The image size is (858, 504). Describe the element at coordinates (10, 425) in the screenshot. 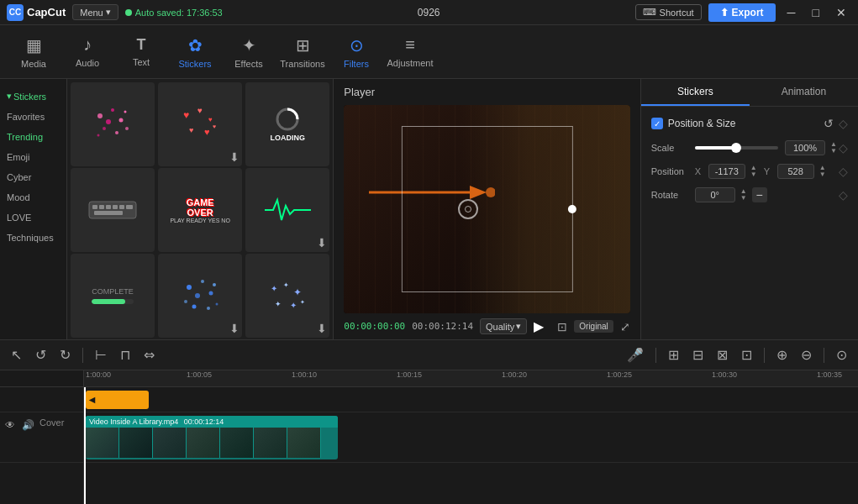

I see `track-eye-button: 👁` at that location.